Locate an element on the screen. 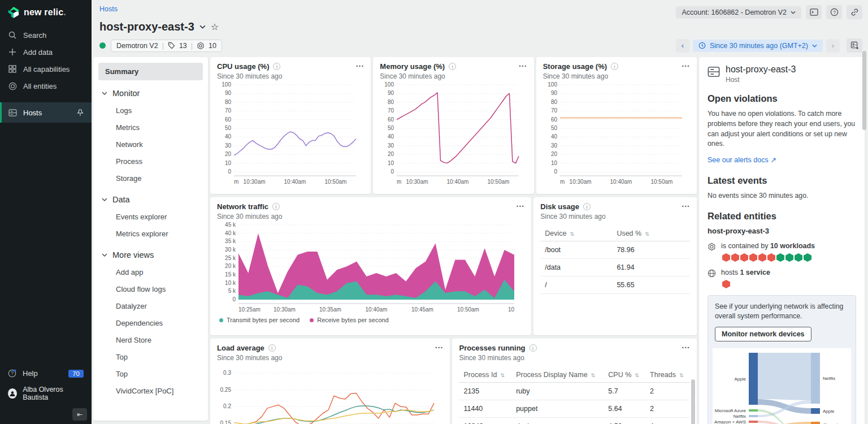 This screenshot has height=424, width=868. collapse-sidebar-button: ⇤ is located at coordinates (80, 414).